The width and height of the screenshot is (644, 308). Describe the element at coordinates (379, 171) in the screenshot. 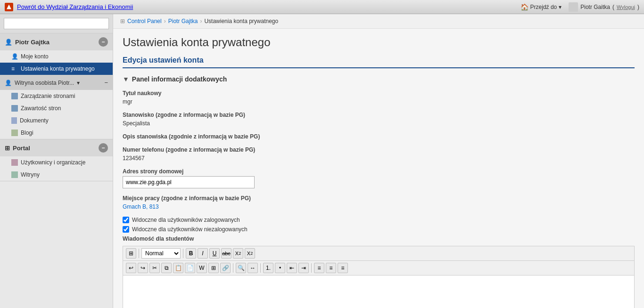

I see `website-label: Adres strony domowej` at that location.